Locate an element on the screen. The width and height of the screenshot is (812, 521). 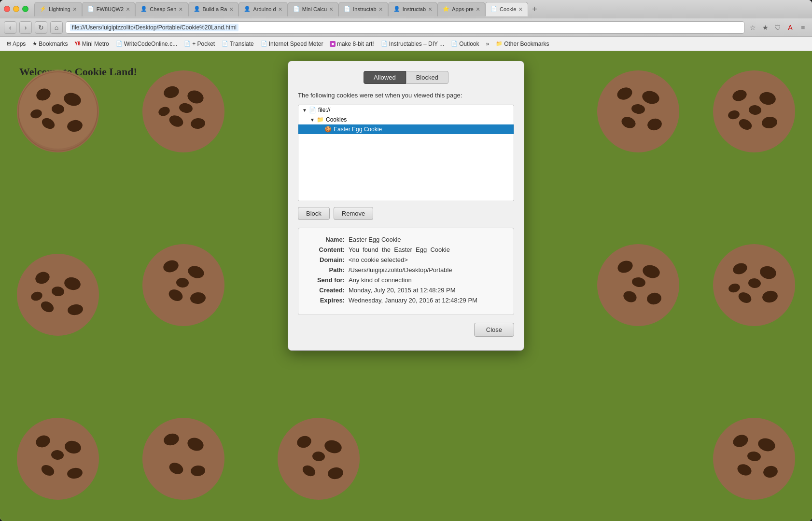
bookmark-mini-metro-label: Mini Metro is located at coordinates (96, 44).